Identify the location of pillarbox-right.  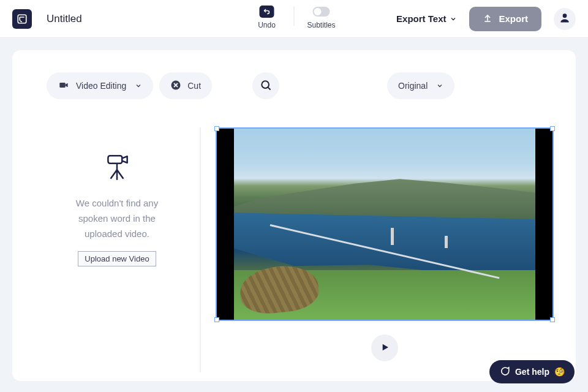
(544, 224).